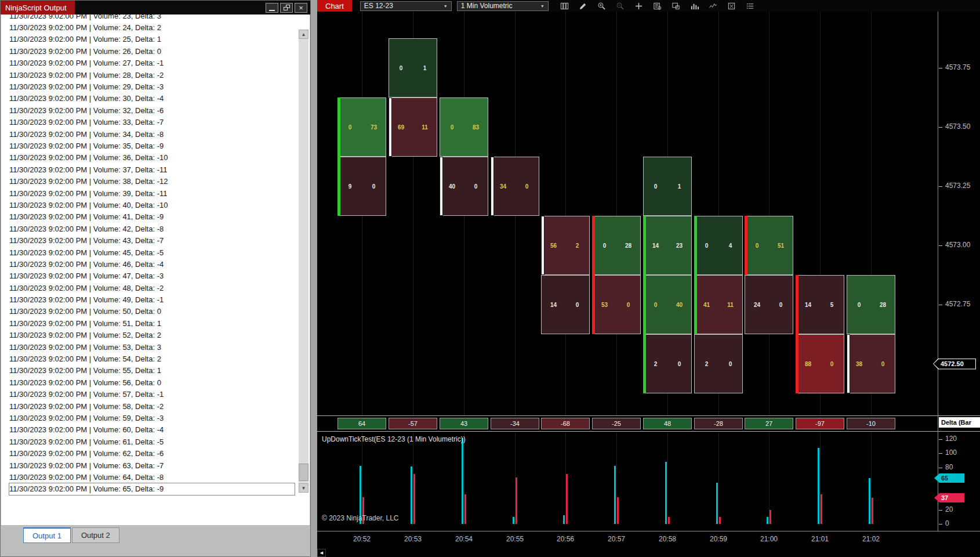 Image resolution: width=980 pixels, height=557 pixels. I want to click on log-line: 11/30/2023 9:02:00 PM | Volume: 23, Delt…, so click(152, 18).